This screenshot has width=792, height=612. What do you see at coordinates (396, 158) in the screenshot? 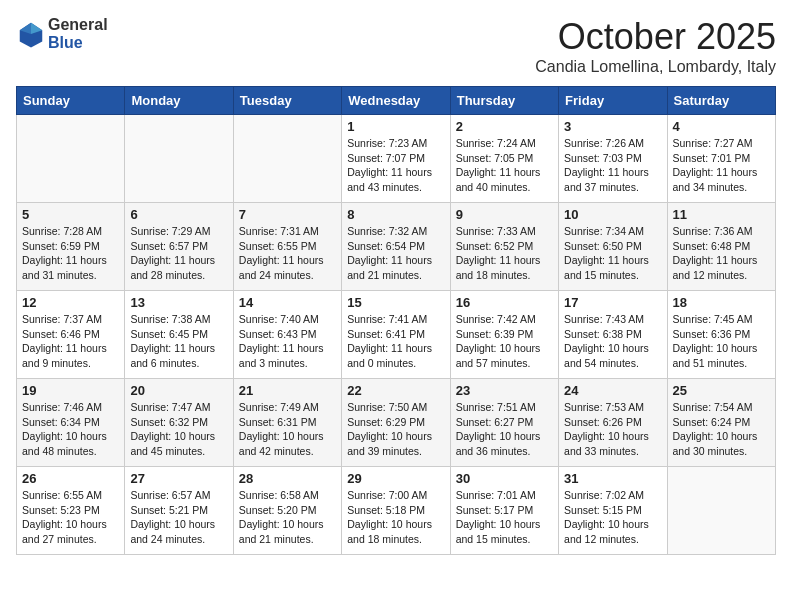
I see `day-info: Sunset: 7:07 PM` at bounding box center [396, 158].